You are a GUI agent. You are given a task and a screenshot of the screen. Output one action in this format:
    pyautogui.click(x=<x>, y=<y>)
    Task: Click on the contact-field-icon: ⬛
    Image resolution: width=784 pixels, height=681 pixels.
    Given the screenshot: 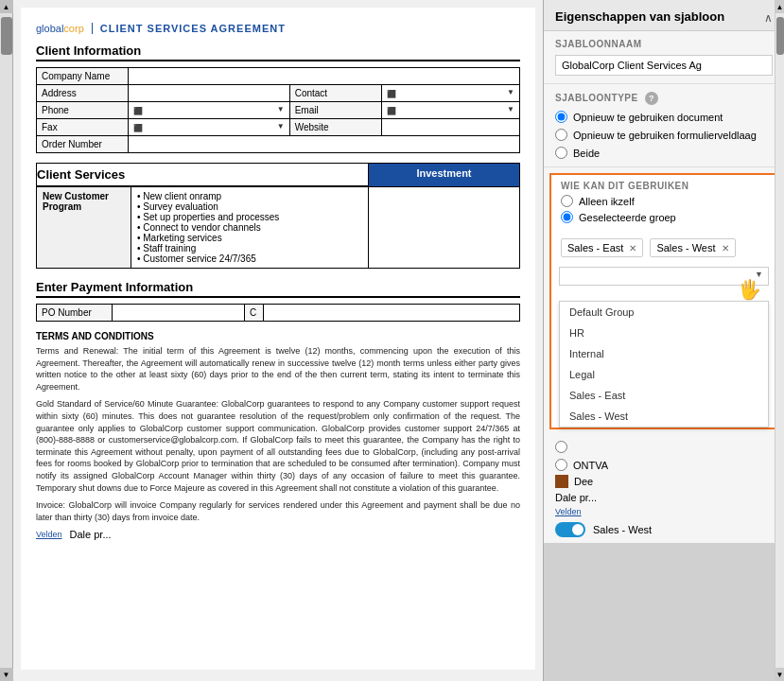 What is the action you would take?
    pyautogui.click(x=392, y=95)
    